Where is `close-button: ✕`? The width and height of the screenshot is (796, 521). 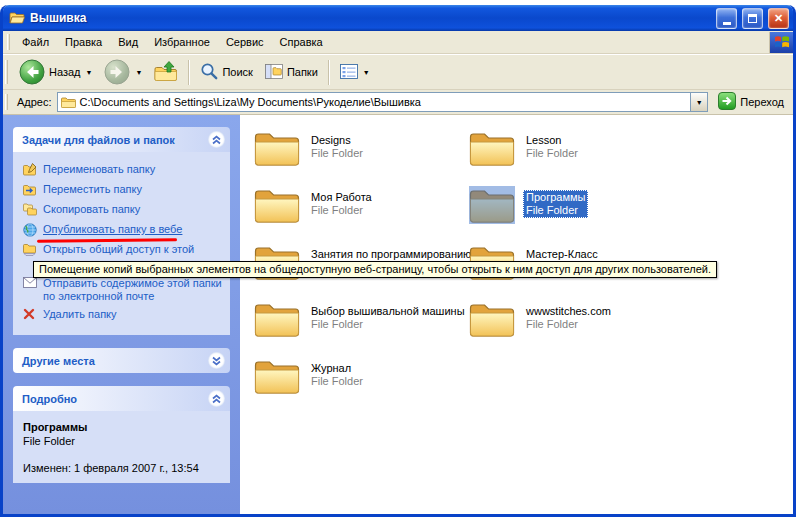
close-button: ✕ is located at coordinates (778, 18).